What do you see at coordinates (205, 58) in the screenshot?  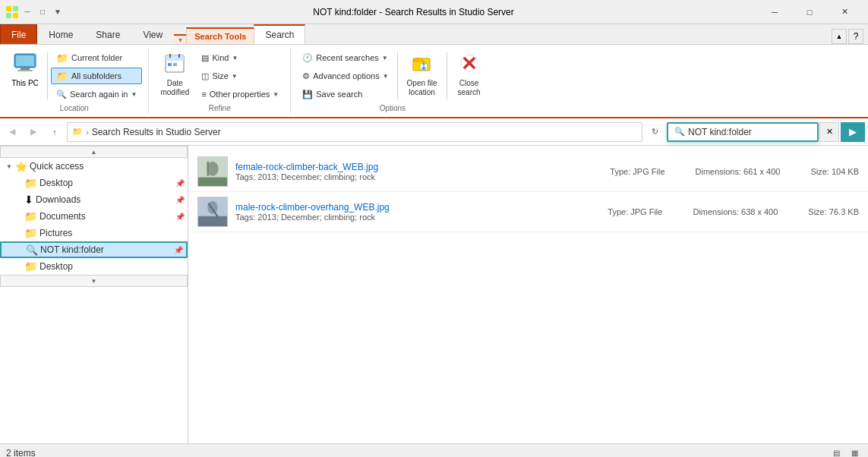 I see `kind-icon: ▤` at bounding box center [205, 58].